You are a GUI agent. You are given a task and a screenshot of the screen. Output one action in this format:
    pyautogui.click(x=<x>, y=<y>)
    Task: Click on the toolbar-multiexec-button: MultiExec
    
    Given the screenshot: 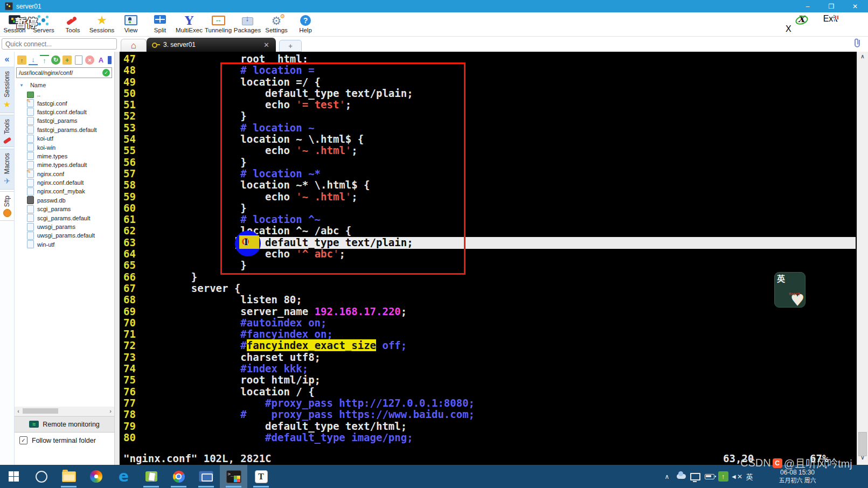 What is the action you would take?
    pyautogui.click(x=189, y=25)
    